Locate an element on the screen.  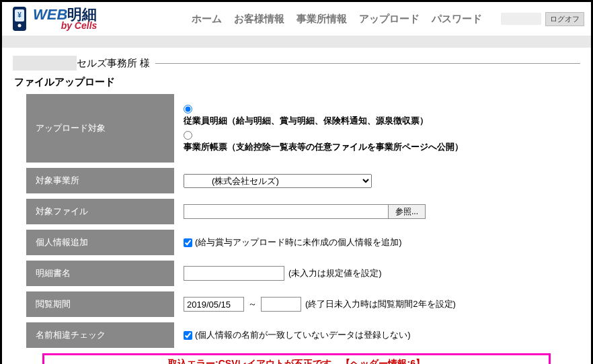
select-target-office: (株式会社セルズ) is located at coordinates (278, 181).